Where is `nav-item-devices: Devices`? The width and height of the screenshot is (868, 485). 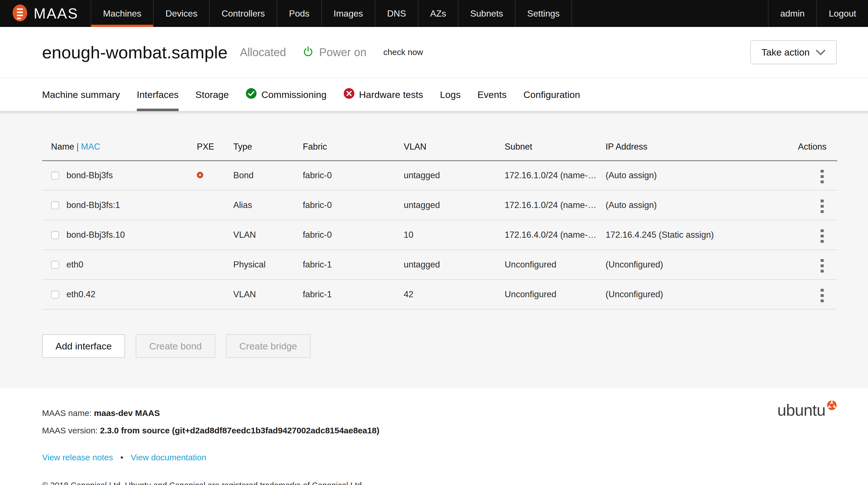 nav-item-devices: Devices is located at coordinates (181, 13).